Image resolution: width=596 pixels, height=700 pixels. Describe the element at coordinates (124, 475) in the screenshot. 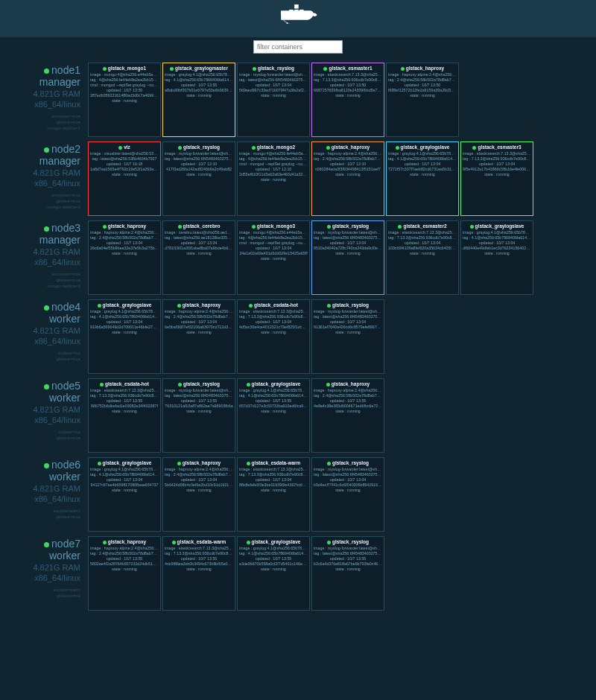

I see `container-line: tag : 4.1@sha256:65b7869406fa6149f53` at that location.